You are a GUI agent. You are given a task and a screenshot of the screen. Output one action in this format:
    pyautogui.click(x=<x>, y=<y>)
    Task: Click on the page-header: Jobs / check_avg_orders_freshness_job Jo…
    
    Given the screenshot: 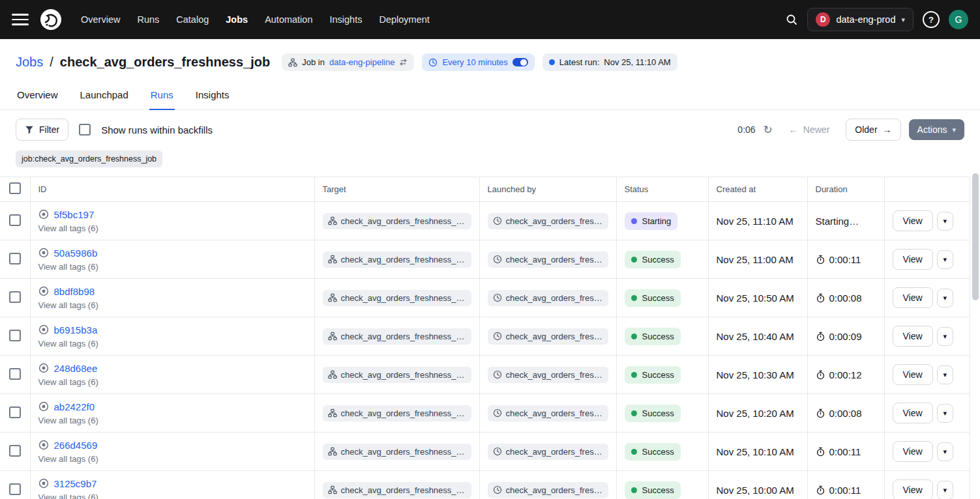 What is the action you would take?
    pyautogui.click(x=490, y=55)
    